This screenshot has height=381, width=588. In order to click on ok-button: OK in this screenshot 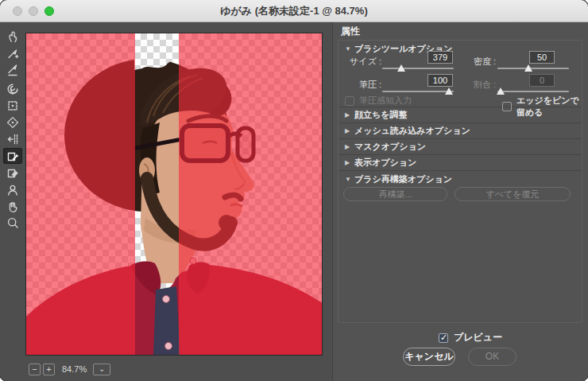, I will do `click(493, 356)`.